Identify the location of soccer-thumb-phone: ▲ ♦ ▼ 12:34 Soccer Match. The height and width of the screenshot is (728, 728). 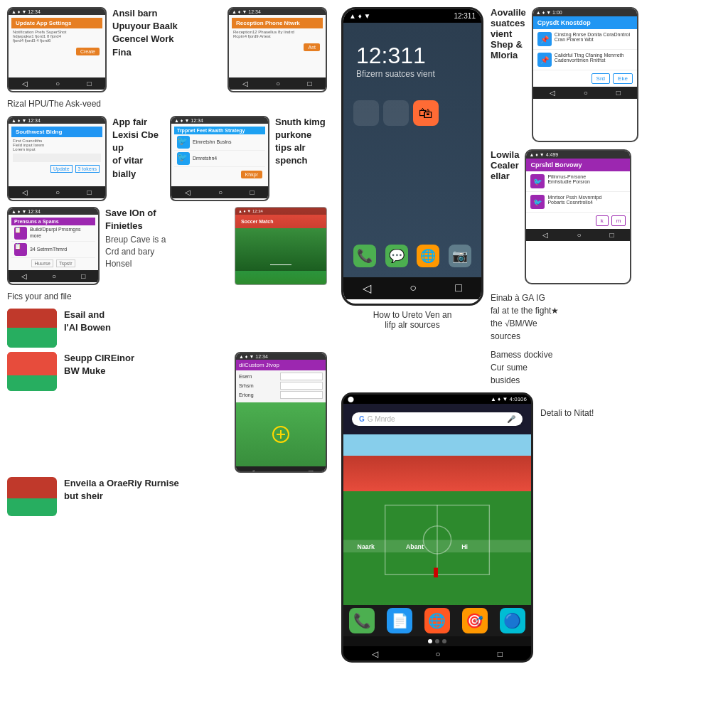
(281, 246).